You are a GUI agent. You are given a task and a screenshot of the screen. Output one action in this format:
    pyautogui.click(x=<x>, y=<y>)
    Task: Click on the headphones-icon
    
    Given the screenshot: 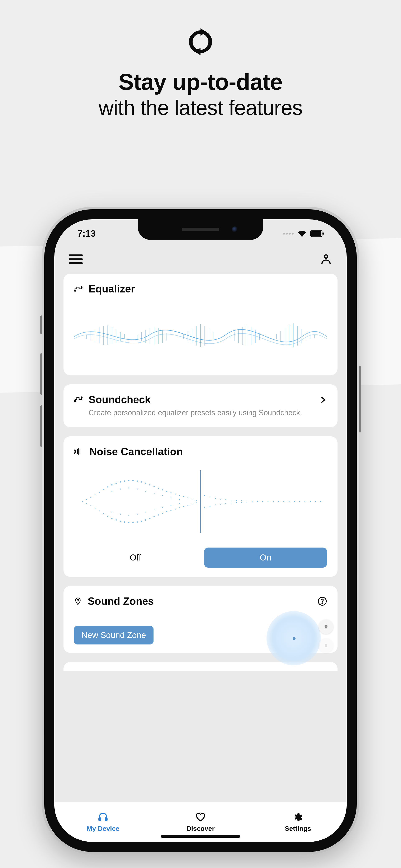 What is the action you would take?
    pyautogui.click(x=103, y=817)
    